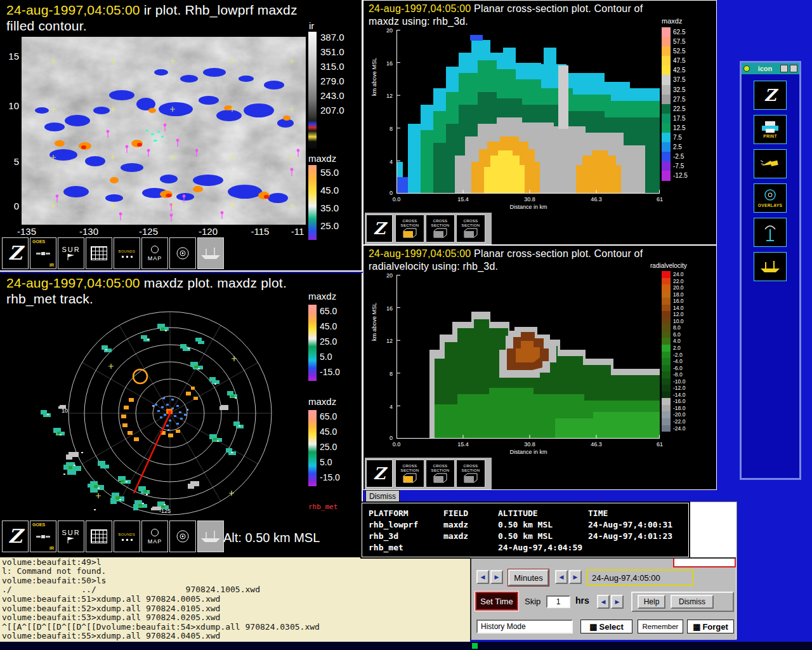 The height and width of the screenshot is (650, 812). I want to click on skip-input, so click(558, 602).